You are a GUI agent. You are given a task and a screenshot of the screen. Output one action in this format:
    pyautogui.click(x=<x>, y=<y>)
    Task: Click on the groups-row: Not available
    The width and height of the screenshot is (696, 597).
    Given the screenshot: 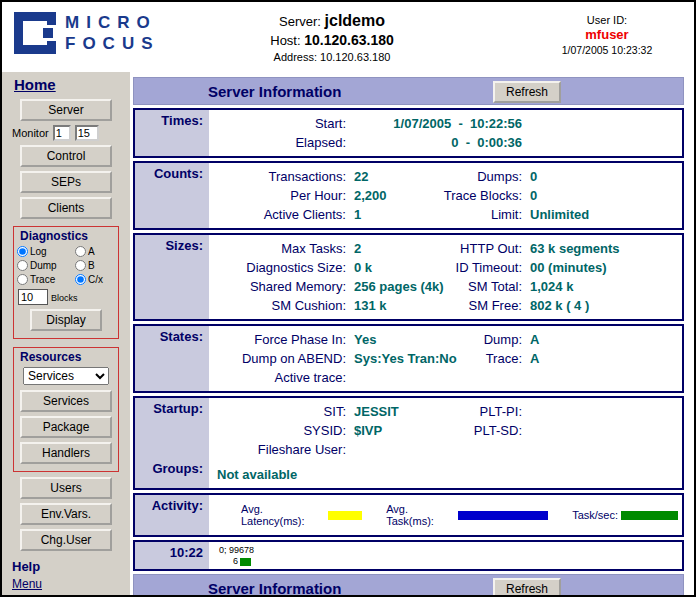 What is the action you would take?
    pyautogui.click(x=444, y=474)
    